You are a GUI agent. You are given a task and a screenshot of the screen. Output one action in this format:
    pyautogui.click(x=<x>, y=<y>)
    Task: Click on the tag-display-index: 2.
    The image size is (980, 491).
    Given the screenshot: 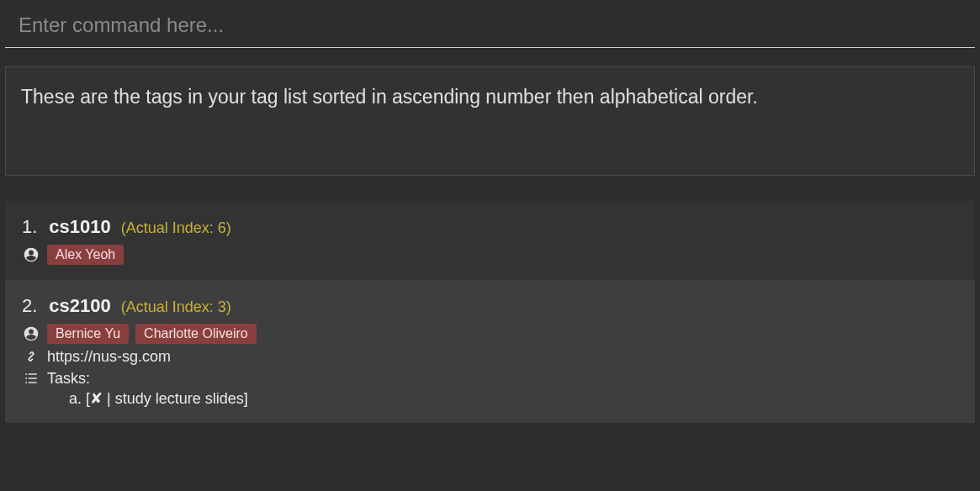 What is the action you would take?
    pyautogui.click(x=29, y=306)
    